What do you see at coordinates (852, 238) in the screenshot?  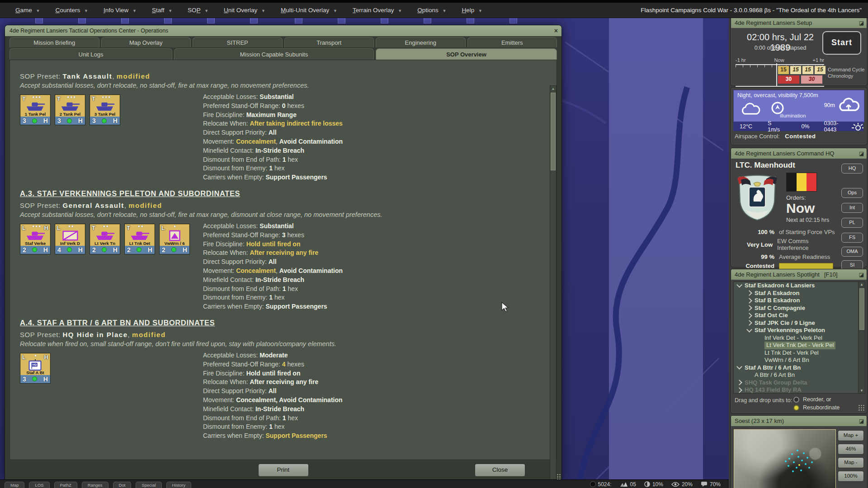 I see `hq-button-fs: FS` at bounding box center [852, 238].